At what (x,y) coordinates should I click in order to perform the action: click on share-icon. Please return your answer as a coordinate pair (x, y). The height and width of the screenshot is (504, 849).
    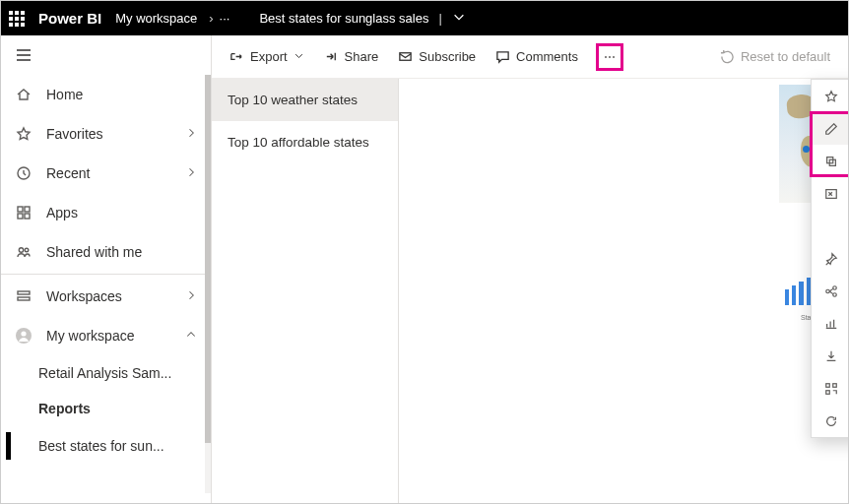
    Looking at the image, I should click on (331, 57).